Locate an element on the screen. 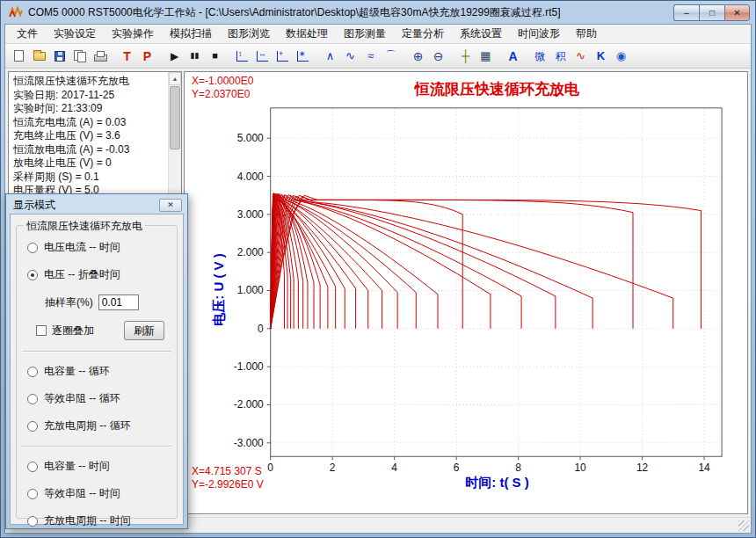 This screenshot has height=538, width=756. group-title: 恒流限压快速循环充放电 is located at coordinates (84, 227).